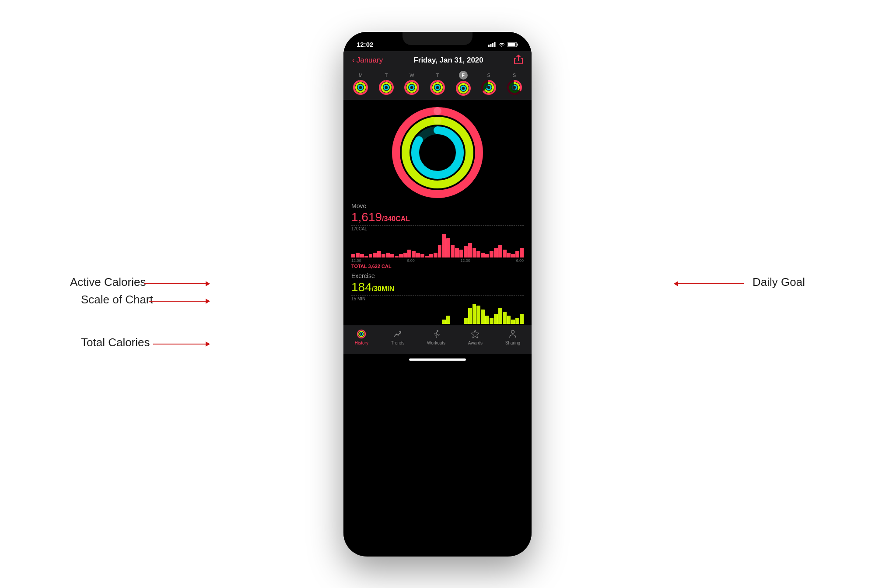 This screenshot has width=875, height=588. I want to click on wifi-icon, so click(502, 45).